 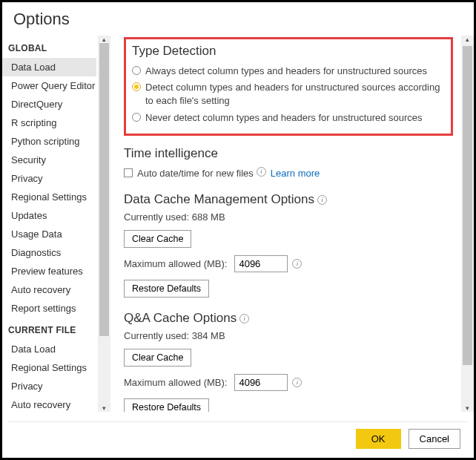 What do you see at coordinates (261, 264) in the screenshot?
I see `data-cache-max-input` at bounding box center [261, 264].